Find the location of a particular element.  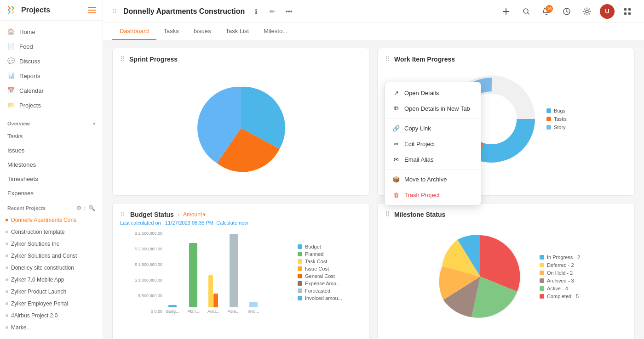

legend-item-story: Story is located at coordinates (557, 127).